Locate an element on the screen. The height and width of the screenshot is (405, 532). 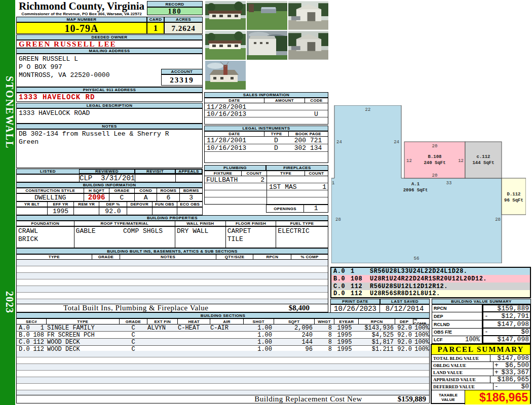
building-properties-title: BUILDING PROPERTIES is located at coordinates (172, 218).